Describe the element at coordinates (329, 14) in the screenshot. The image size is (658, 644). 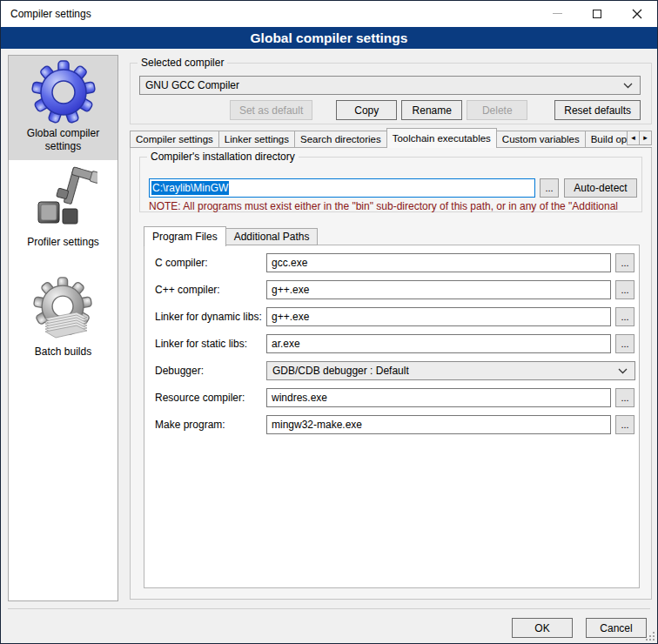
I see `title-bar: Compiler settings` at that location.